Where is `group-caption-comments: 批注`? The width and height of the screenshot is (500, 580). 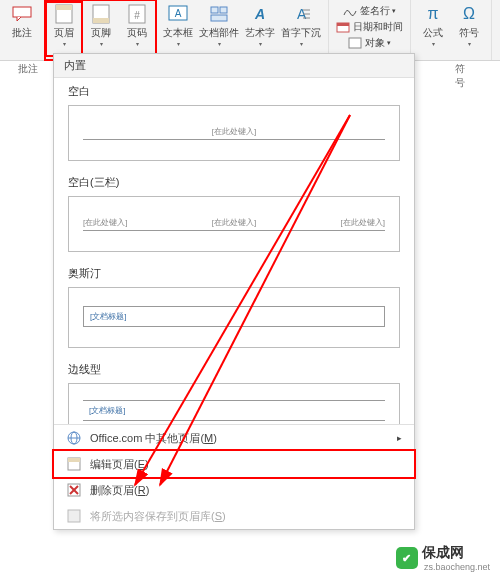
group-caption-comments: 批注 is located at coordinates (28, 69).